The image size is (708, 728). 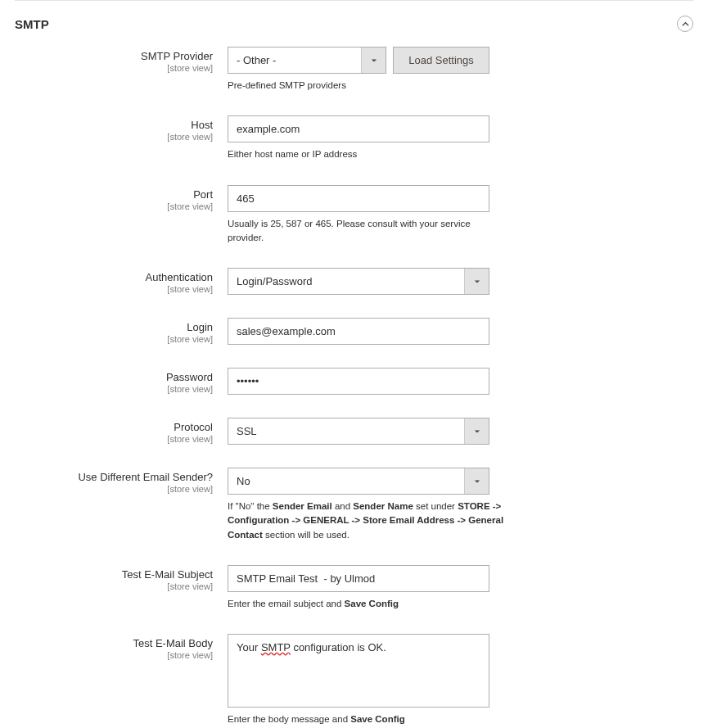 What do you see at coordinates (359, 604) in the screenshot?
I see `test-subject-help: Enter the email subject and Save Config` at bounding box center [359, 604].